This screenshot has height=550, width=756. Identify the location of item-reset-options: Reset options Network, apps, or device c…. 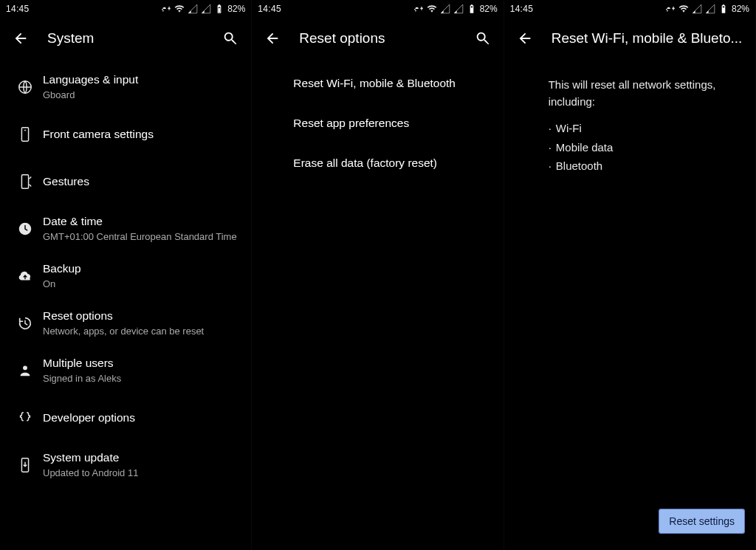
(126, 323).